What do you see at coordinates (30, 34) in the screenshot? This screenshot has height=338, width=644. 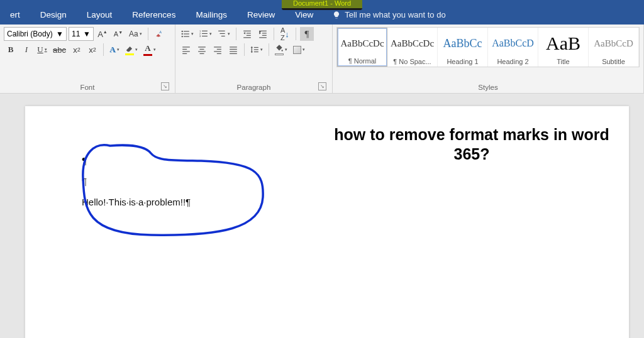 I see `font-name-value: Calibri (Body)` at bounding box center [30, 34].